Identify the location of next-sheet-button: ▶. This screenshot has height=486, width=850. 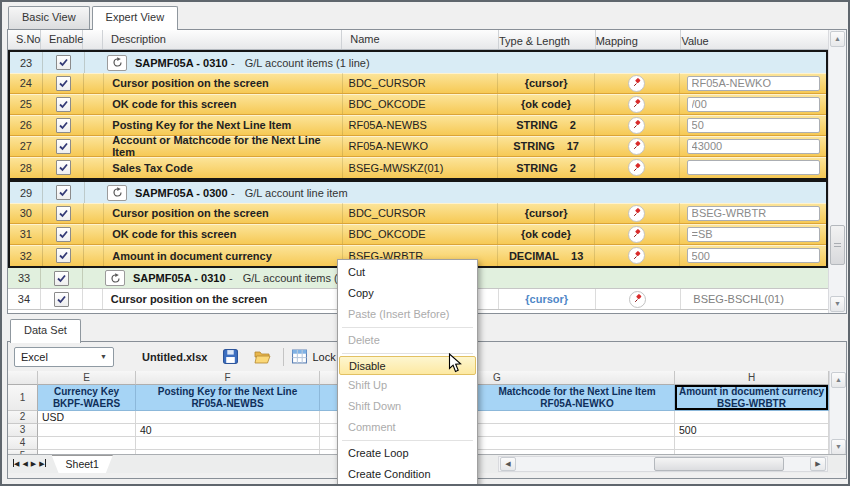
(34, 464).